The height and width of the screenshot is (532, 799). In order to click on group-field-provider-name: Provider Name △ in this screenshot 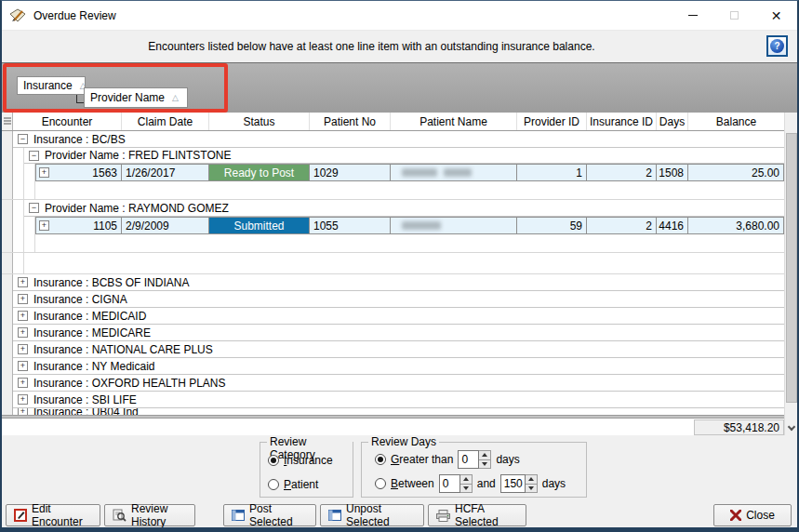, I will do `click(136, 98)`.